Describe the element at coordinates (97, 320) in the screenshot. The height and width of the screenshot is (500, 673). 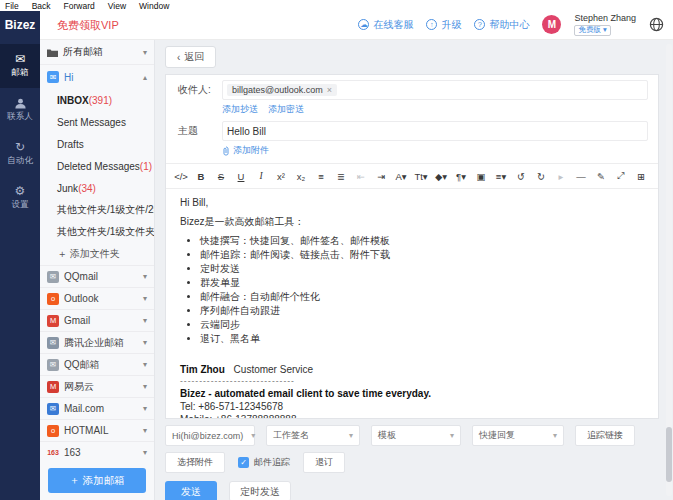
I see `account-gmail: M Gmail ▾` at that location.